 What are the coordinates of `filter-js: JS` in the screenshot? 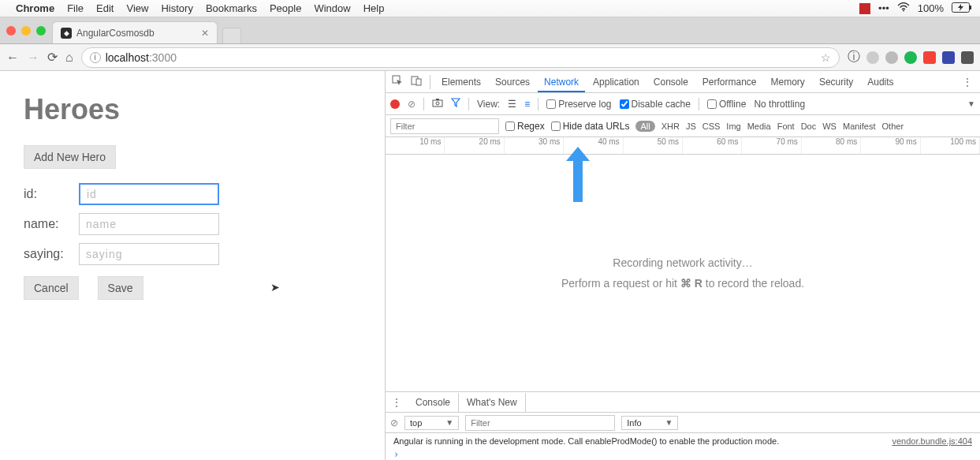 It's located at (691, 126).